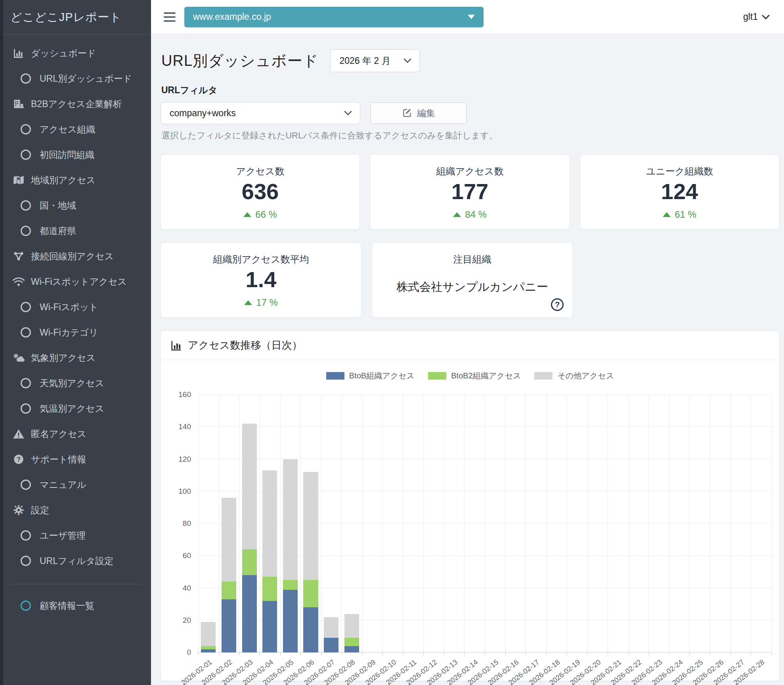 This screenshot has height=685, width=784. What do you see at coordinates (756, 17) in the screenshot?
I see `user-menu: glt1` at bounding box center [756, 17].